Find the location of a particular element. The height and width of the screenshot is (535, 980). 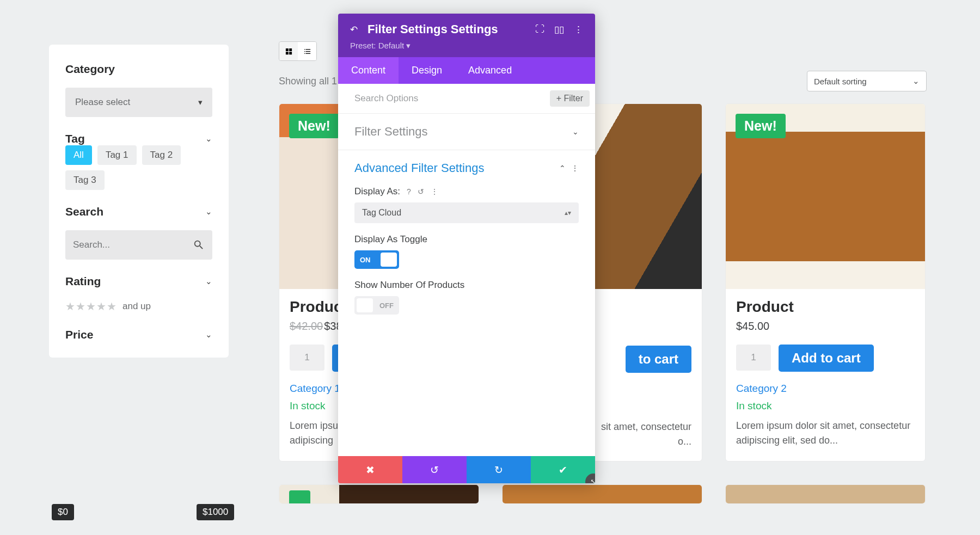

cancel-button: ✖ is located at coordinates (370, 470).